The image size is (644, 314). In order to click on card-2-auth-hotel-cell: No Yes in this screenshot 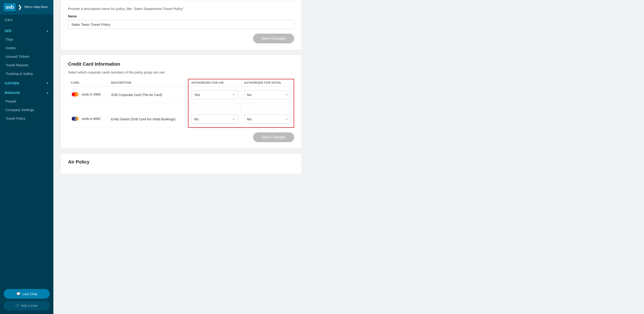, I will do `click(268, 119)`.